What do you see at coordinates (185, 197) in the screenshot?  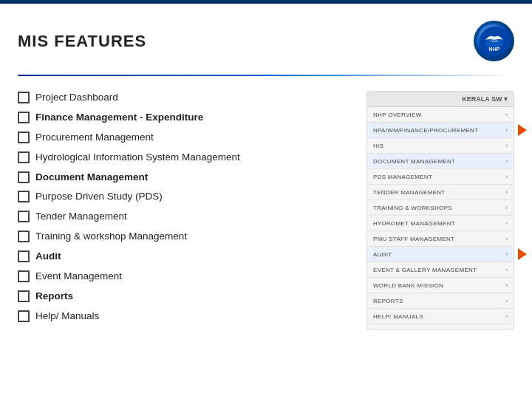 I see `feature-item: Purpose Driven Study (PDS)` at bounding box center [185, 197].